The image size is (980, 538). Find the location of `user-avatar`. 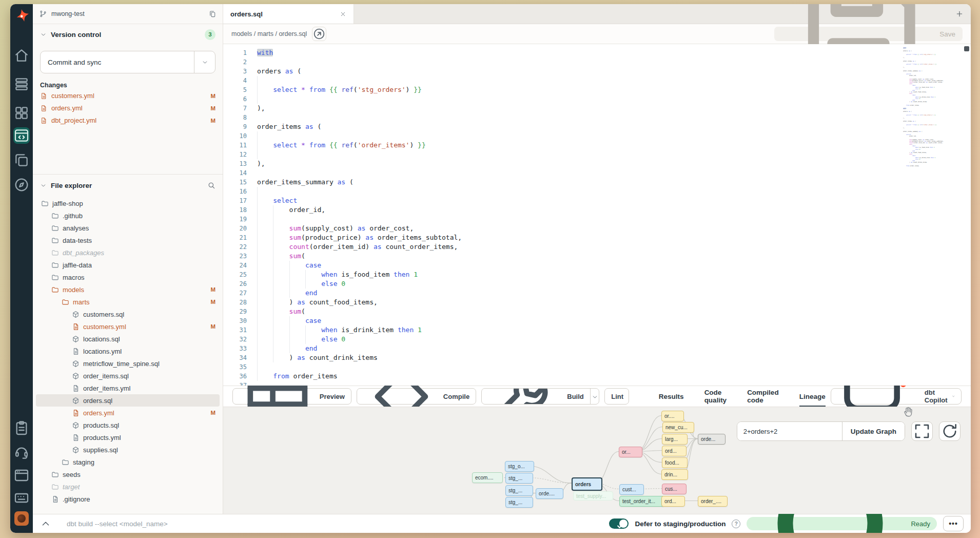

user-avatar is located at coordinates (22, 518).